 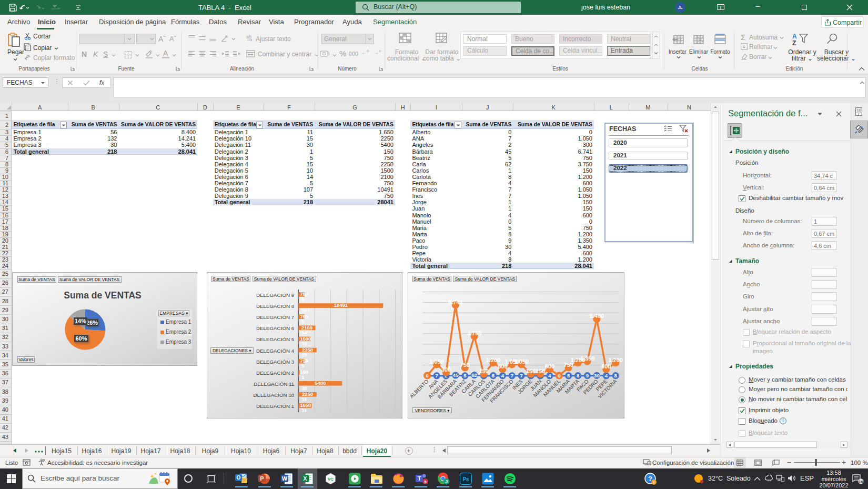 I want to click on svg-text: 107, so click(x=306, y=310).